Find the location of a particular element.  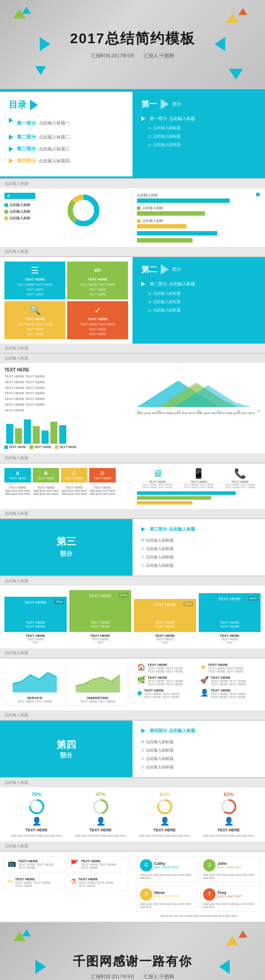

toc-title-text: 目录 is located at coordinates (18, 105).